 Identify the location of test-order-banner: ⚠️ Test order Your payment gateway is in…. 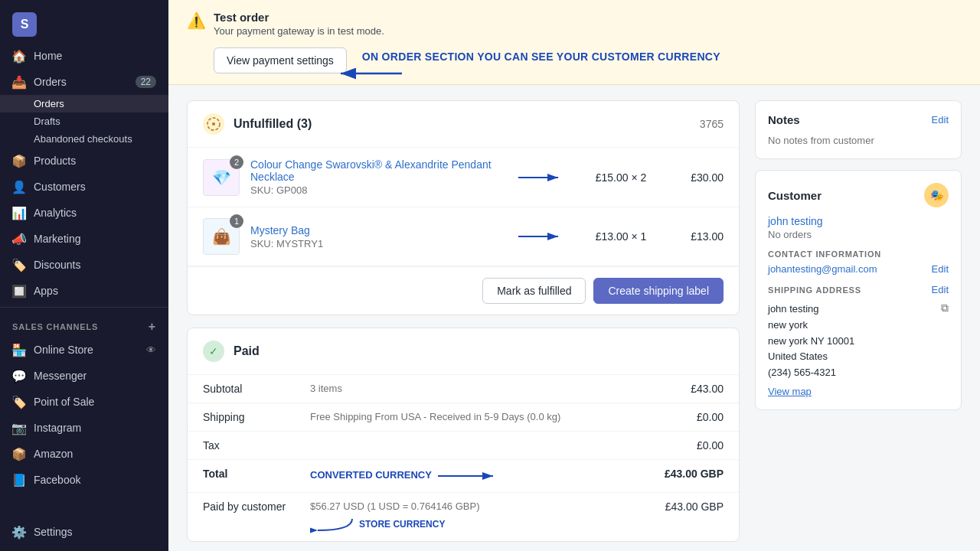
(574, 43).